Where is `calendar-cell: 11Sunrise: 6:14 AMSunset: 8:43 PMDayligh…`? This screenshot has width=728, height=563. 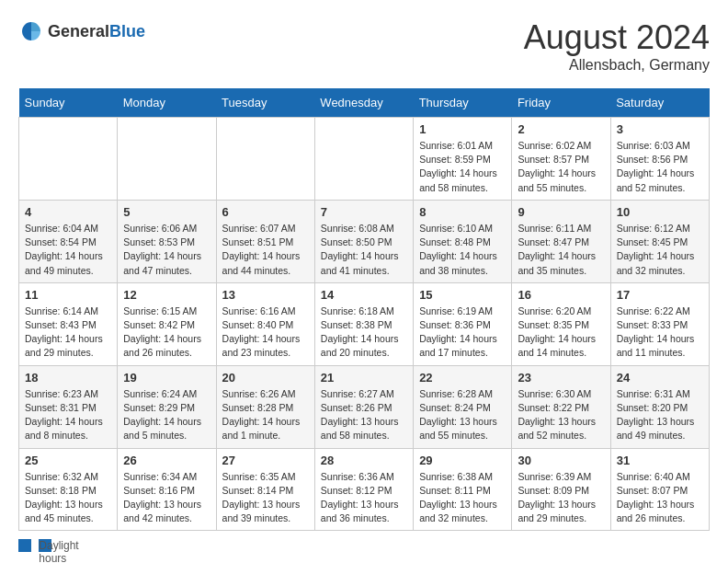 calendar-cell: 11Sunrise: 6:14 AMSunset: 8:43 PMDayligh… is located at coordinates (68, 324).